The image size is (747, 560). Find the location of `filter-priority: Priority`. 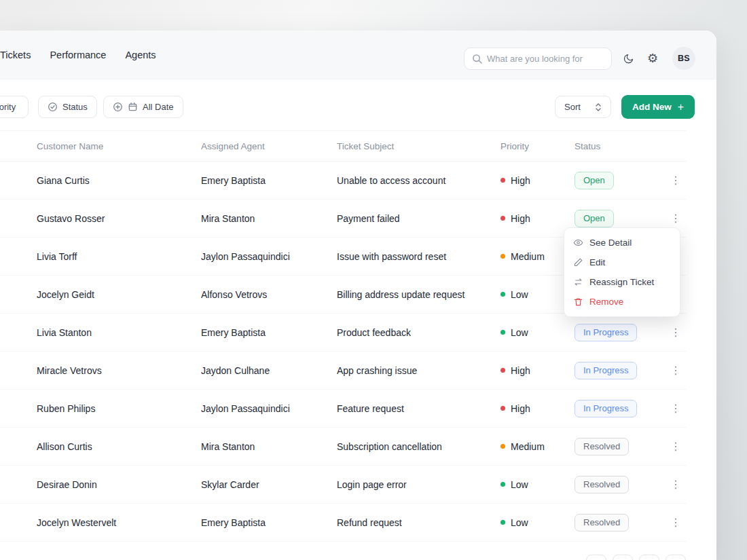

filter-priority: Priority is located at coordinates (14, 107).